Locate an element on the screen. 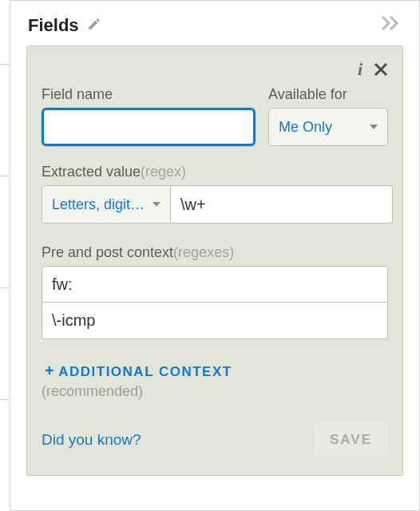 The width and height of the screenshot is (420, 511). ruler-ticks is located at coordinates (5, 287).